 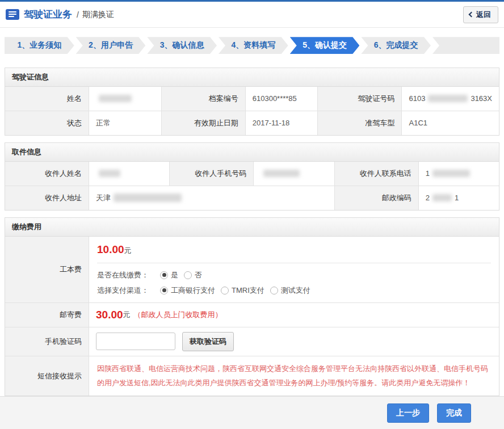 What do you see at coordinates (294, 174) in the screenshot?
I see `recipient-mobile-value` at bounding box center [294, 174].